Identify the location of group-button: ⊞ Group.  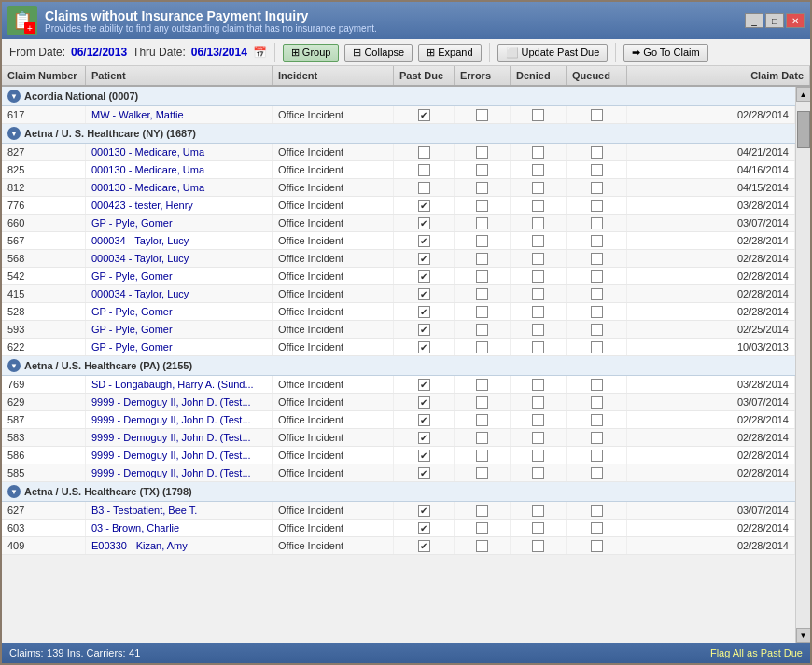
(312, 52).